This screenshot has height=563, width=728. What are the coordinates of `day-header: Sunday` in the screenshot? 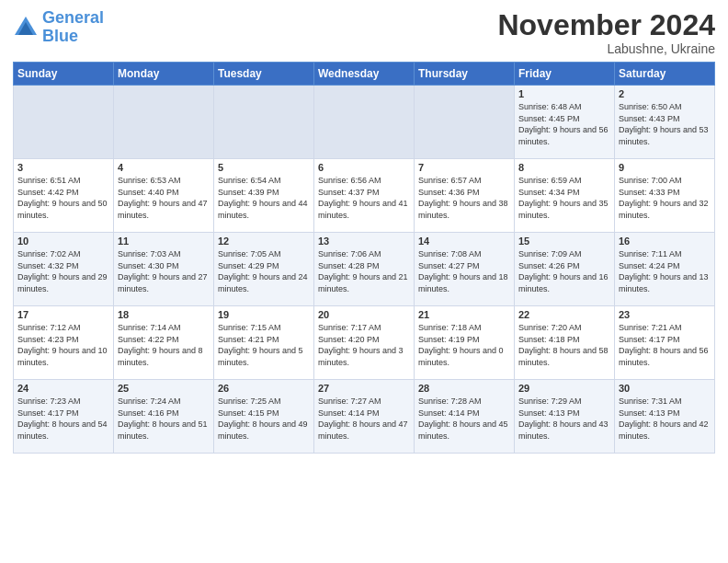 It's located at (64, 74).